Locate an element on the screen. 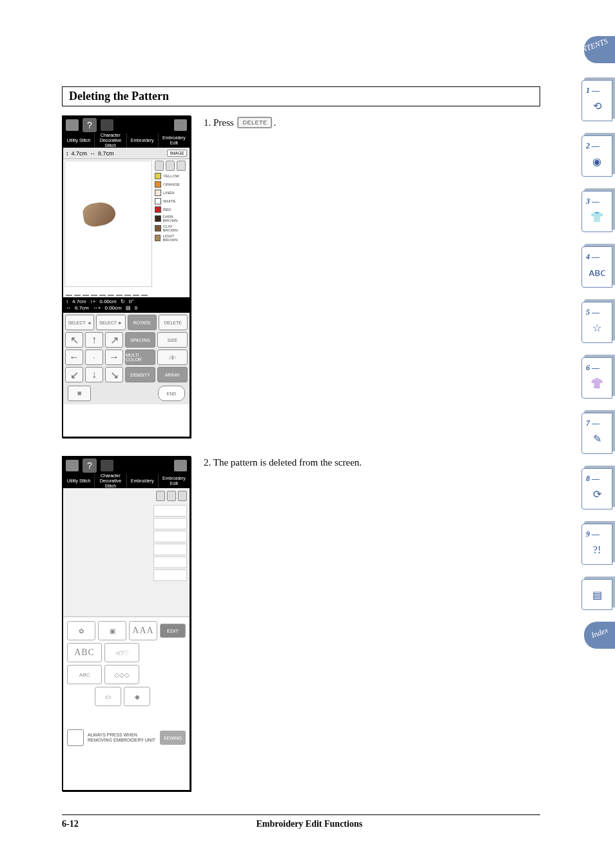 The width and height of the screenshot is (615, 868). footer-title: Embroidery Edit Functions is located at coordinates (309, 824).